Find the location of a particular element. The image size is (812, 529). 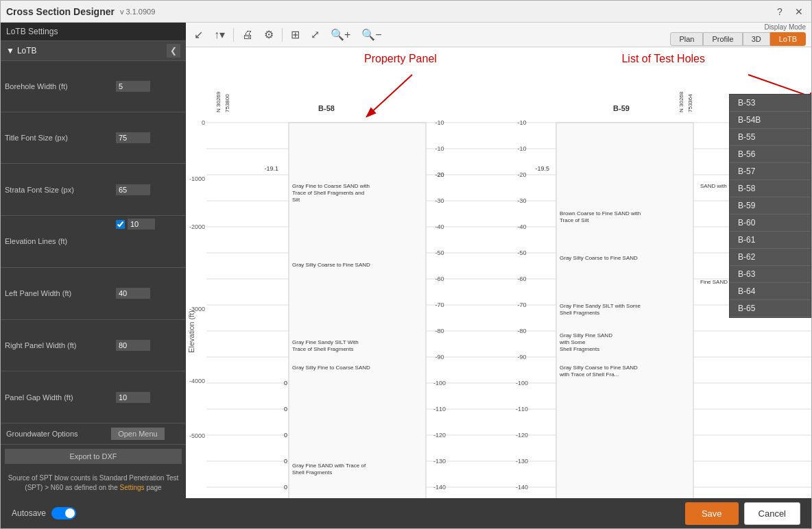

svg-text: B-58 is located at coordinates (326, 108).